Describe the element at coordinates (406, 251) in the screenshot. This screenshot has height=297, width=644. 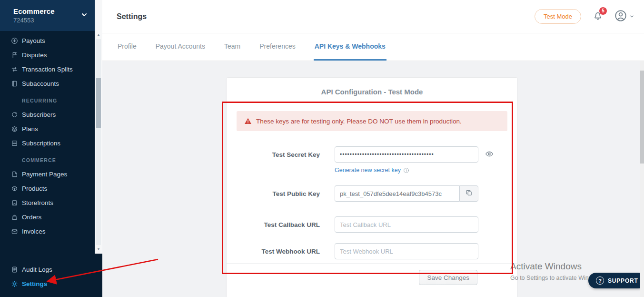
I see `webhook-url-input` at that location.